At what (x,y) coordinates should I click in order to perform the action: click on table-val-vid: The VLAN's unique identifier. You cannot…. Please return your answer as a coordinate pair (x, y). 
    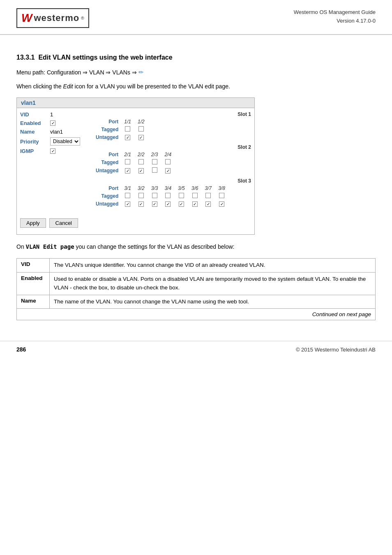
    Looking at the image, I should click on (213, 265).